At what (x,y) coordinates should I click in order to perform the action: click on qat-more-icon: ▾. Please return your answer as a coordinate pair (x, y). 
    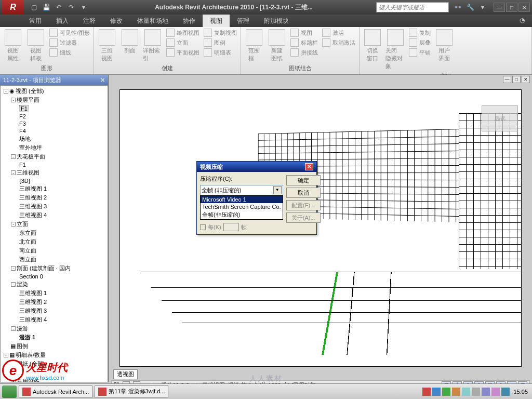
    Looking at the image, I should click on (84, 7).